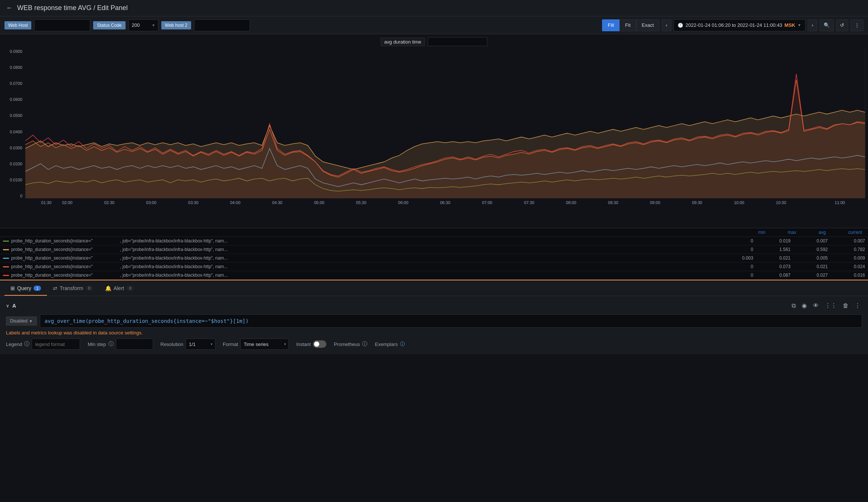 This screenshot has width=868, height=502. Describe the element at coordinates (37, 288) in the screenshot. I see `tab-query-badge: 1` at that location.